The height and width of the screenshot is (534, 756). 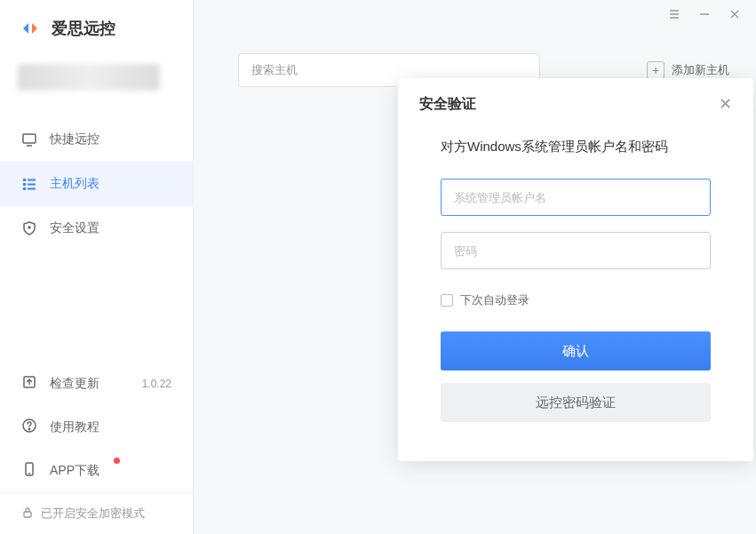 What do you see at coordinates (96, 139) in the screenshot?
I see `sidebar-item-quick-remote: 快捷远控` at bounding box center [96, 139].